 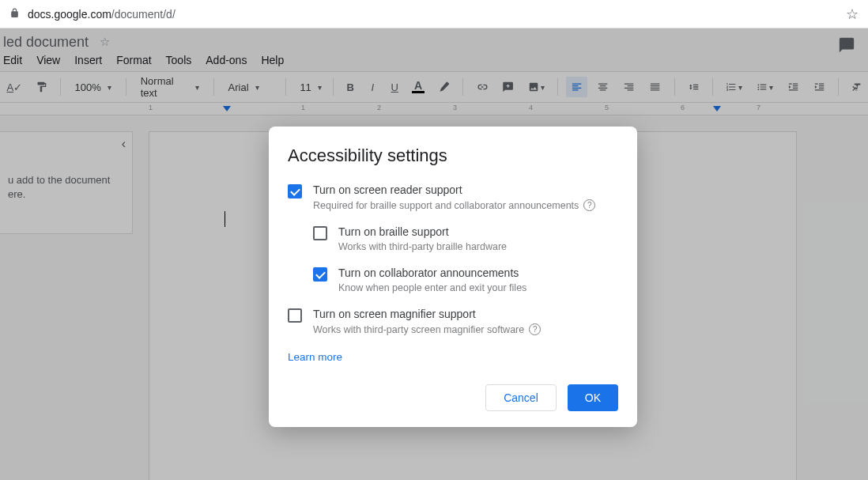 I want to click on option-desc: Know when people enter and exit your fil…, so click(x=432, y=288).